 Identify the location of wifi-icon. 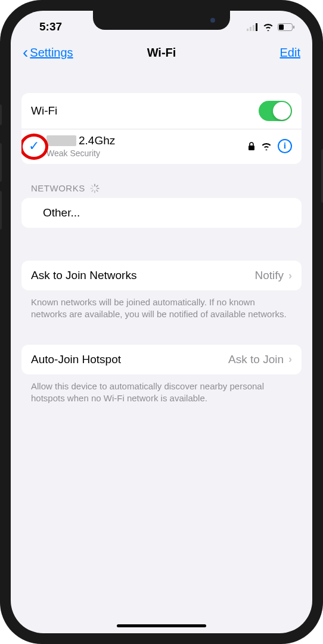
(268, 27).